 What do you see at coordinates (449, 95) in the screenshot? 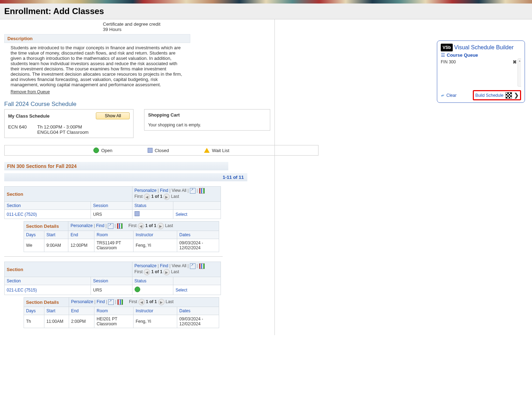
I see `clear-queue-button: ✒ Clear` at bounding box center [449, 95].